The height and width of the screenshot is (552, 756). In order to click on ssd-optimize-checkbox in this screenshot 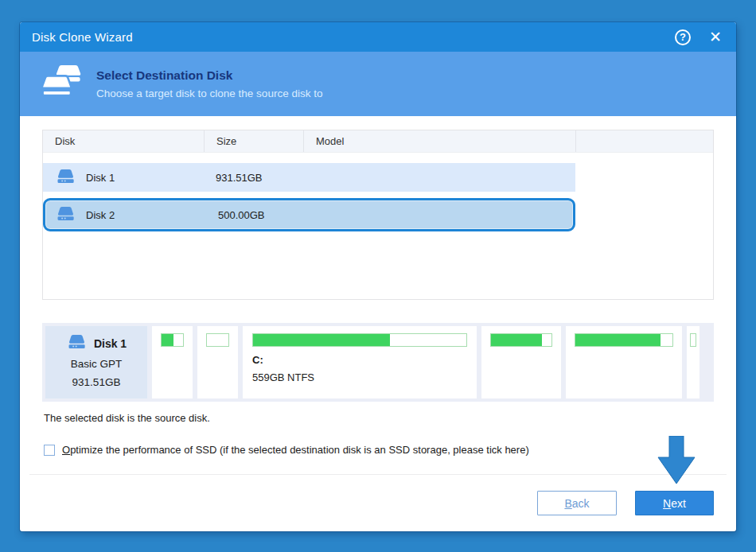, I will do `click(49, 450)`.